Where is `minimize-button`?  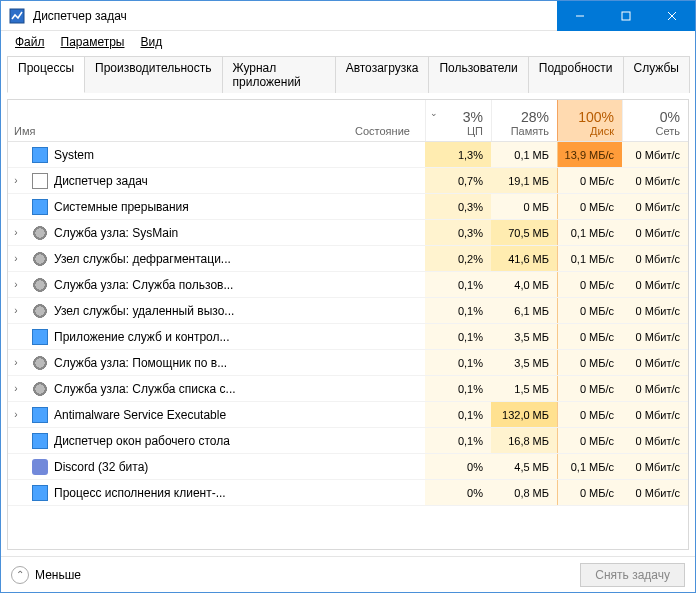 minimize-button is located at coordinates (580, 16).